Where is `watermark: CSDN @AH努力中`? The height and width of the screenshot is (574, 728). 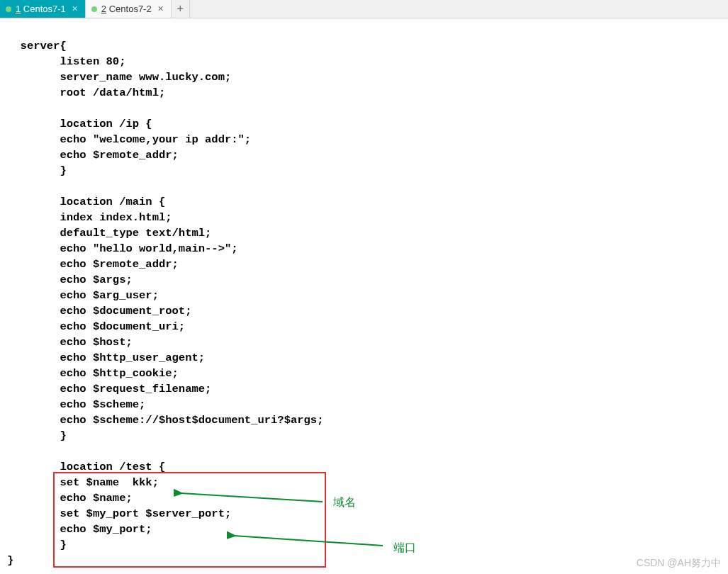
watermark: CSDN @AH努力中 is located at coordinates (679, 563).